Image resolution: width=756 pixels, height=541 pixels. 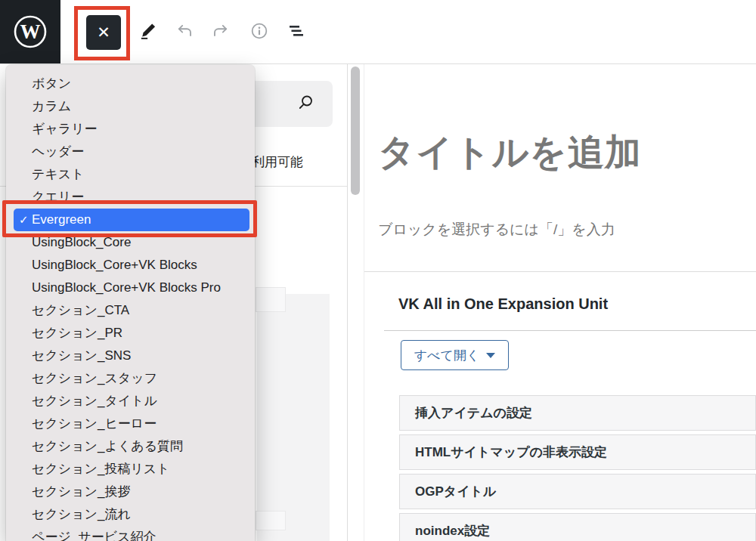 I want to click on accordion-panel-header: 挿入アイテムの設定, so click(x=578, y=413).